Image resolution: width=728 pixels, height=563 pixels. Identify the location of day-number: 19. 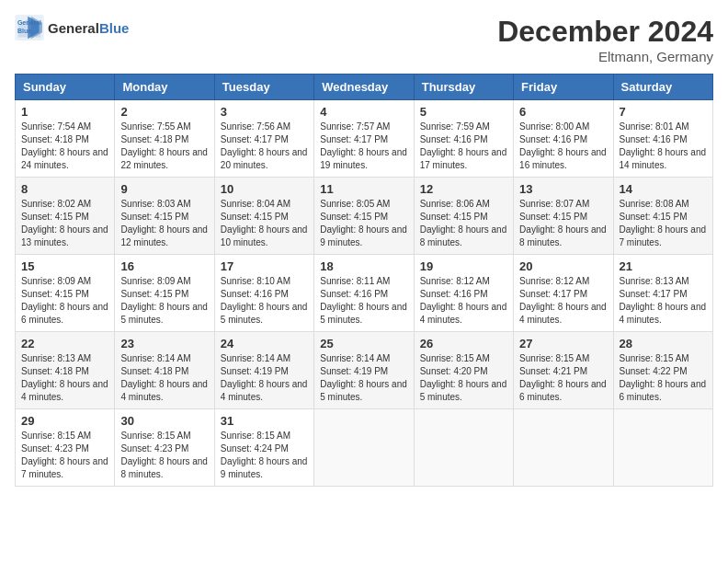
(463, 267).